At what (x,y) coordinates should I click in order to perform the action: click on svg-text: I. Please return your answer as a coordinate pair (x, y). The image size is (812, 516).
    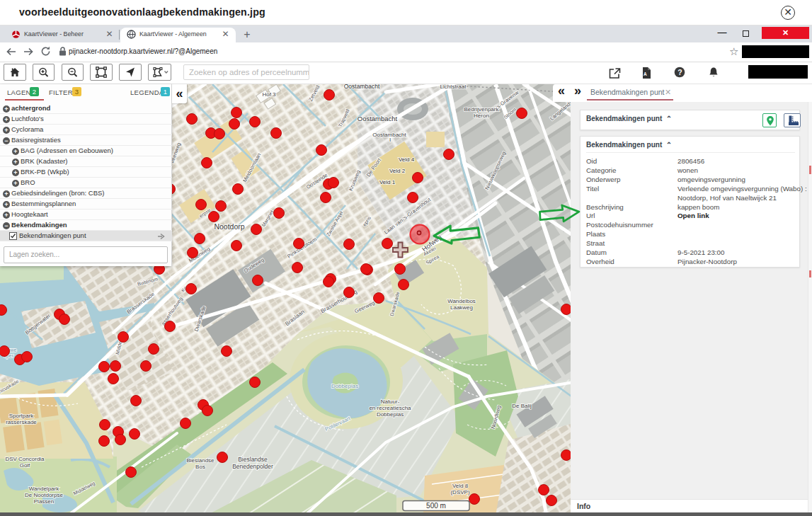
    Looking at the image, I should click on (390, 140).